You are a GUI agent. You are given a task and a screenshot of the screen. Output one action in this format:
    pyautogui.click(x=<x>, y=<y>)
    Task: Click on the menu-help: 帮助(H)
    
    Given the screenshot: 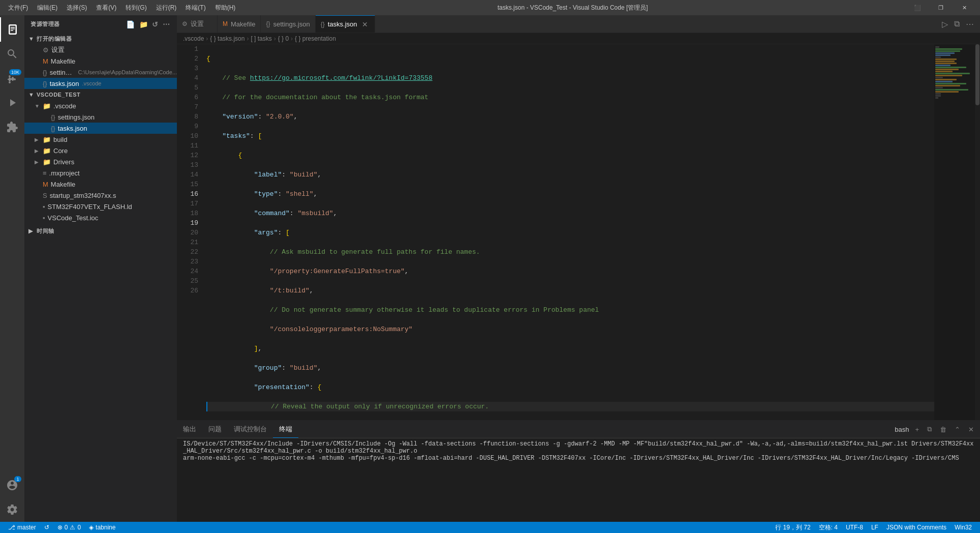 What is the action you would take?
    pyautogui.click(x=226, y=8)
    